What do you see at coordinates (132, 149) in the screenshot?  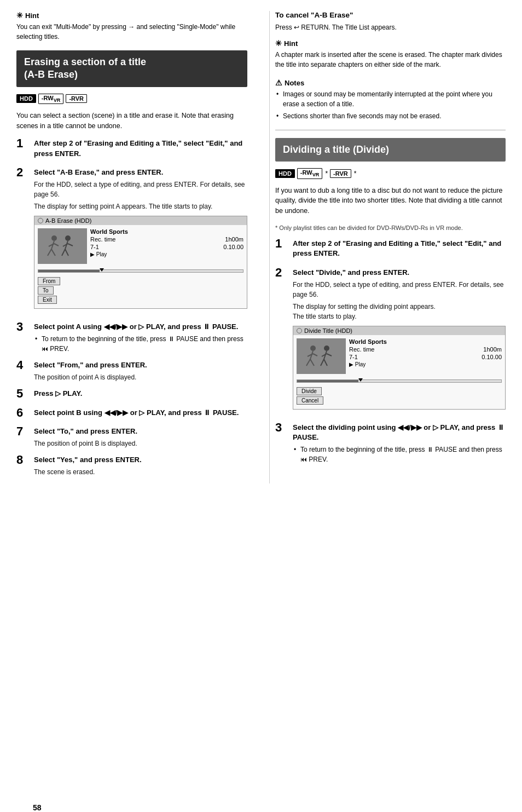 I see `step-1: 1 After step 2 of "Erasing and Editing a…` at bounding box center [132, 149].